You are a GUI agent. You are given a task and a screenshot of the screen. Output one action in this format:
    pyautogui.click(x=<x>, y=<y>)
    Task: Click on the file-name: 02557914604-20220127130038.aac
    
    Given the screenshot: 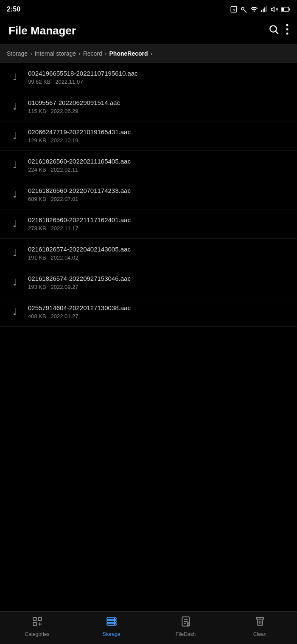 What is the action you would take?
    pyautogui.click(x=158, y=308)
    